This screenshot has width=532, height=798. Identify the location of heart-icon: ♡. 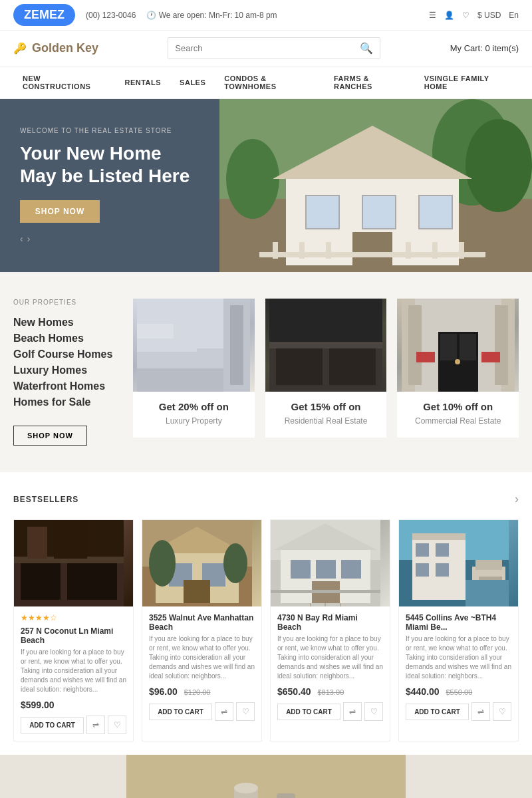
(466, 15).